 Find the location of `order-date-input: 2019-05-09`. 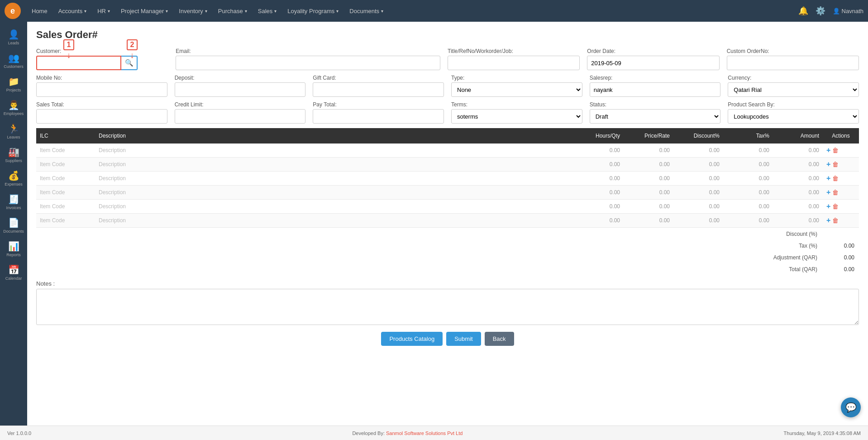

order-date-input: 2019-05-09 is located at coordinates (653, 63).